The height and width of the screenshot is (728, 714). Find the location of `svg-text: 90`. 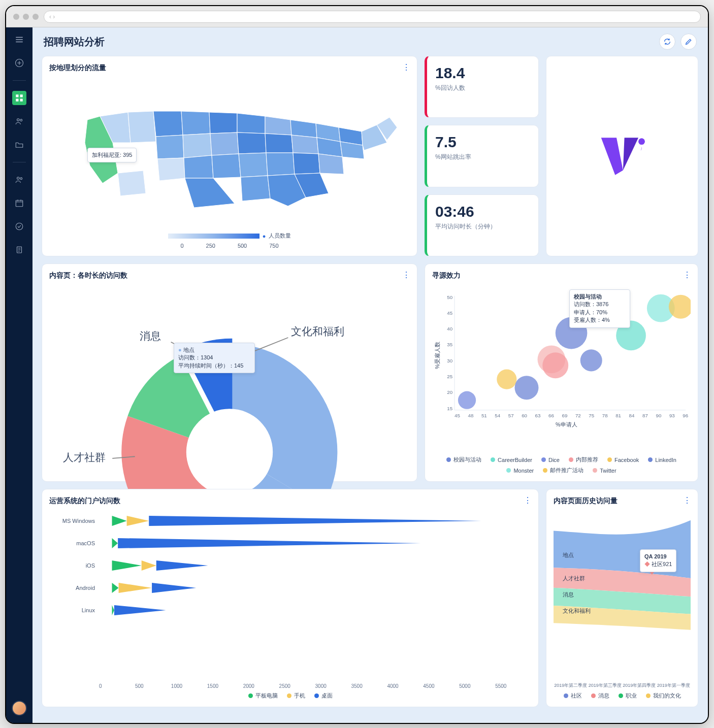

svg-text: 90 is located at coordinates (658, 415).